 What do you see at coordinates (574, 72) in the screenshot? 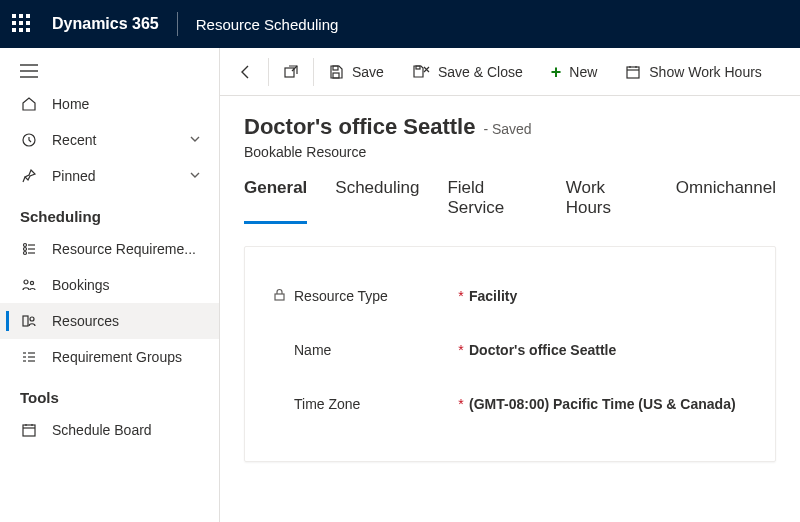
I see `new-button: + New` at bounding box center [574, 72].